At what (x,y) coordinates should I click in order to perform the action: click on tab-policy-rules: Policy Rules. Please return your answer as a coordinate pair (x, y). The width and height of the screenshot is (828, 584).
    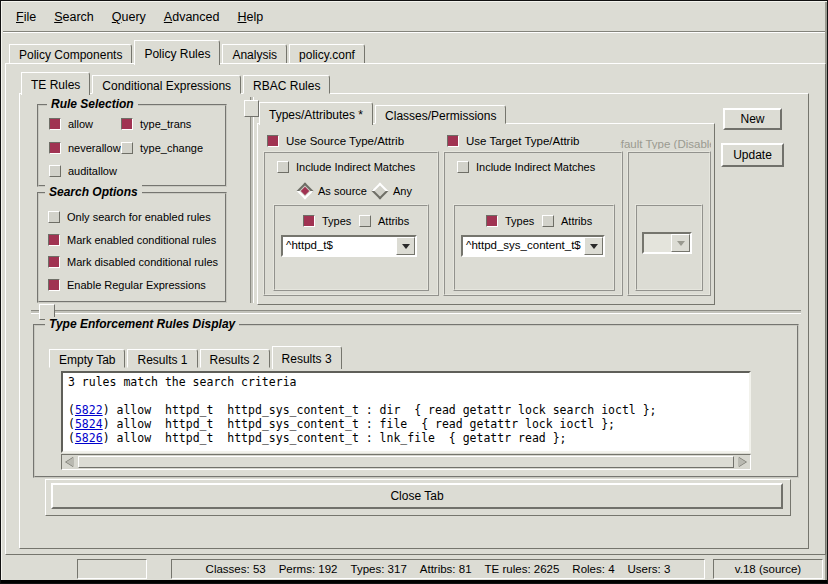
    Looking at the image, I should click on (177, 52).